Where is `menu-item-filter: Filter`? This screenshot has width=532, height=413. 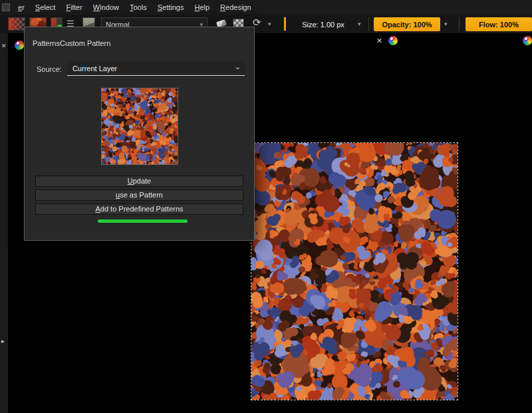 menu-item-filter: Filter is located at coordinates (74, 7).